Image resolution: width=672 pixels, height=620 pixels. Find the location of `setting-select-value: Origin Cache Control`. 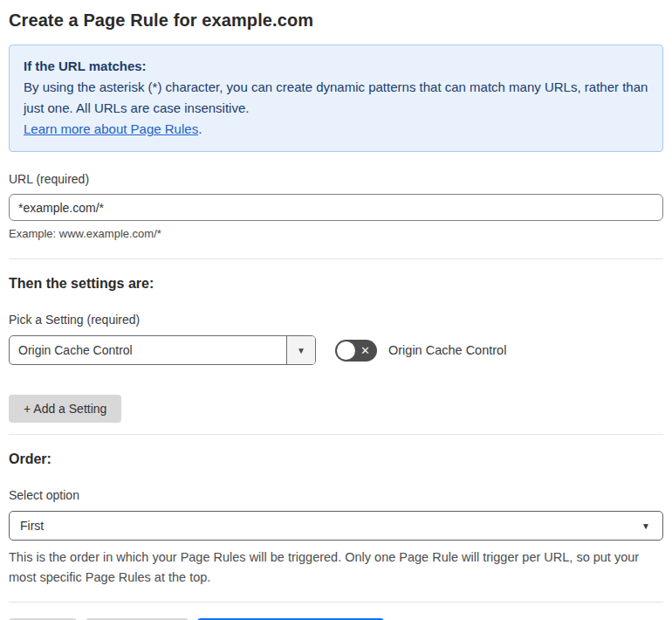

setting-select-value: Origin Cache Control is located at coordinates (148, 350).